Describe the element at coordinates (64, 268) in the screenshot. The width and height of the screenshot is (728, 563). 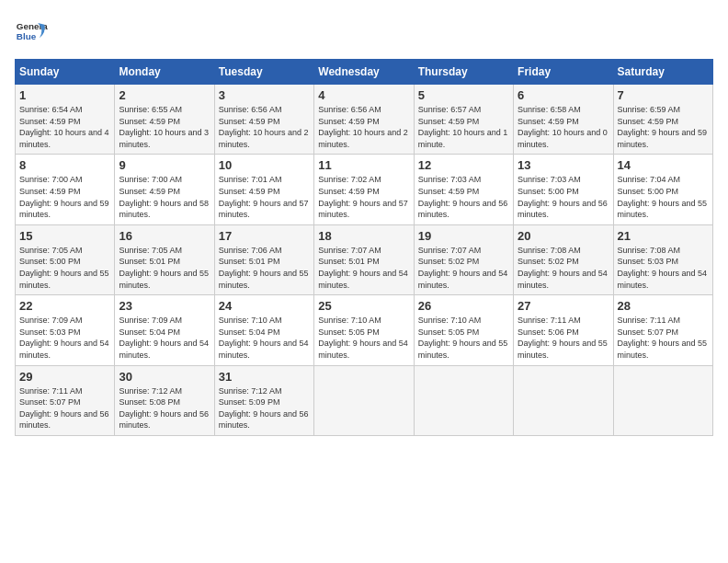
I see `day-detail: Sunrise: 7:05 AMSunset: 5:00 PMDaylight:…` at that location.